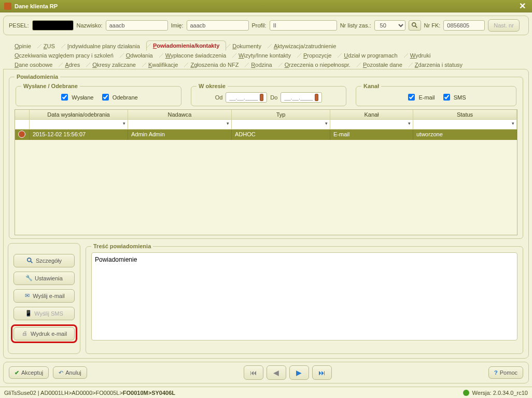 This screenshot has width=532, height=398. I want to click on wokresie-legend: W okresie, so click(212, 86).